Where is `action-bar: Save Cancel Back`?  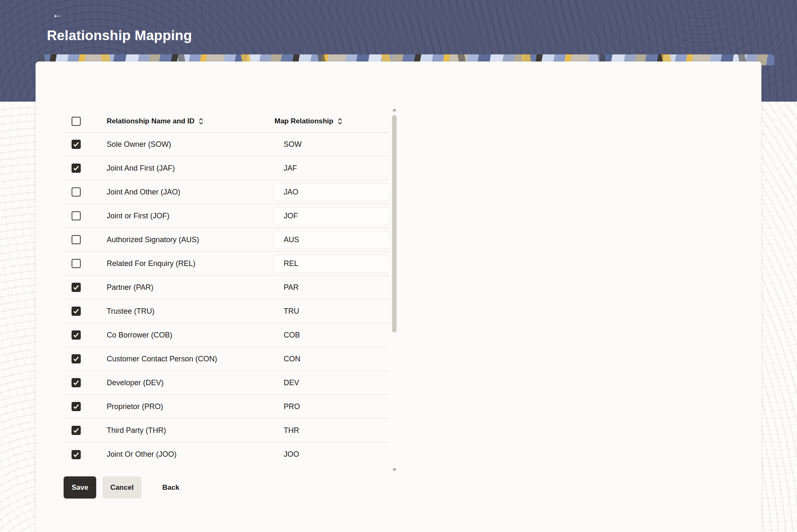
action-bar: Save Cancel Back is located at coordinates (124, 488).